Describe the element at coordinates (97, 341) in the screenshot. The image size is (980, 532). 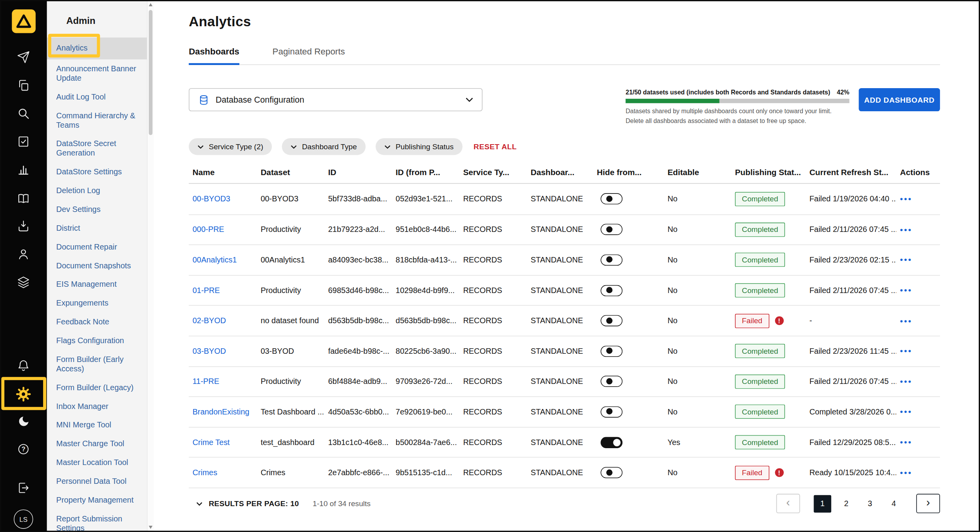
I see `sidebar-item-flags-configuration: Flags Configuration` at that location.